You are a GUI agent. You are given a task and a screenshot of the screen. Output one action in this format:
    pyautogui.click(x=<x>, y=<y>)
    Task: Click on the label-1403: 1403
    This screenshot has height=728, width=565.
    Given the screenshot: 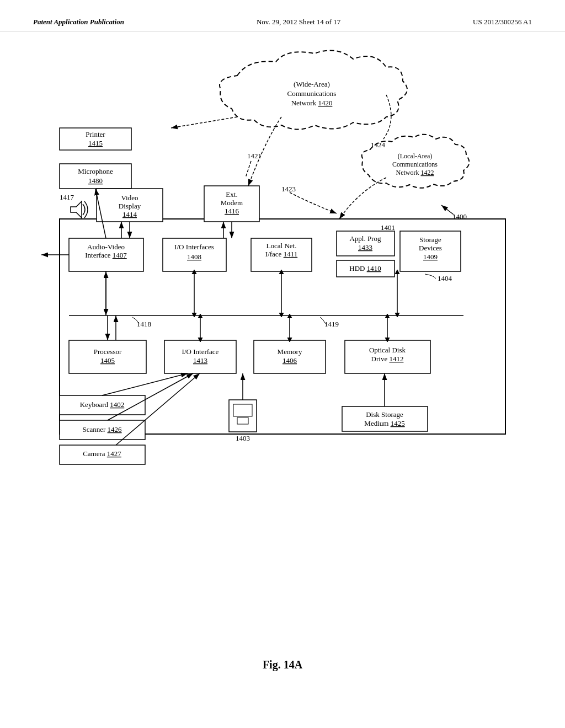 What is the action you would take?
    pyautogui.click(x=243, y=438)
    